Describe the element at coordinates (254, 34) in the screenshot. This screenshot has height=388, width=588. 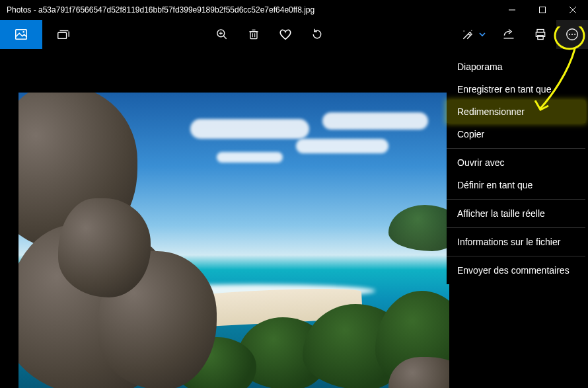
I see `trash-icon` at that location.